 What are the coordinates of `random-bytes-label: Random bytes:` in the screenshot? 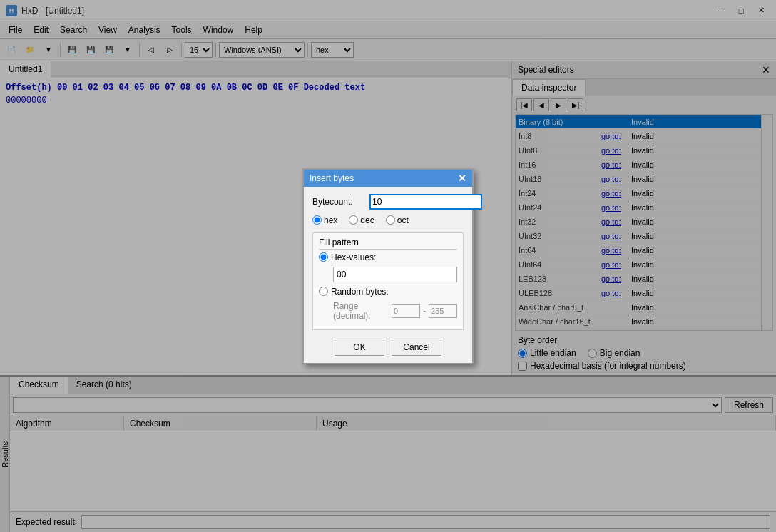 It's located at (359, 292).